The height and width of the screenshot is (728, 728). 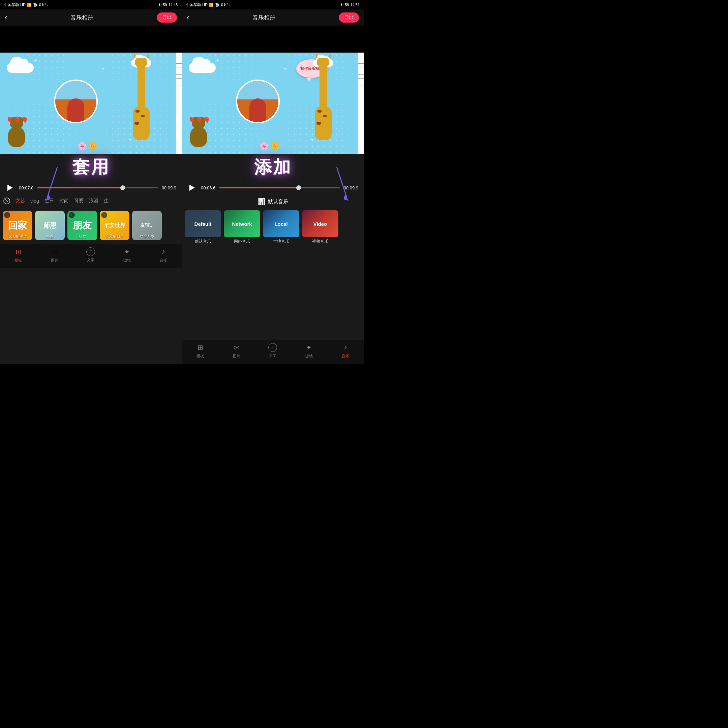 I want to click on current-time-left: 00:07.0, so click(x=26, y=188).